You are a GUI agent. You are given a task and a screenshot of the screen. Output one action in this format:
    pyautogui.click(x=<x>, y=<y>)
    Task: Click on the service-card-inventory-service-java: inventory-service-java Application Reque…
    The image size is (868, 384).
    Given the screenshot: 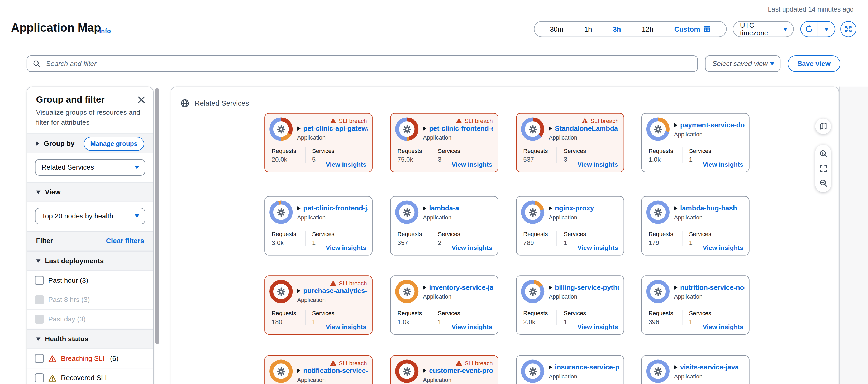 What is the action you would take?
    pyautogui.click(x=444, y=305)
    